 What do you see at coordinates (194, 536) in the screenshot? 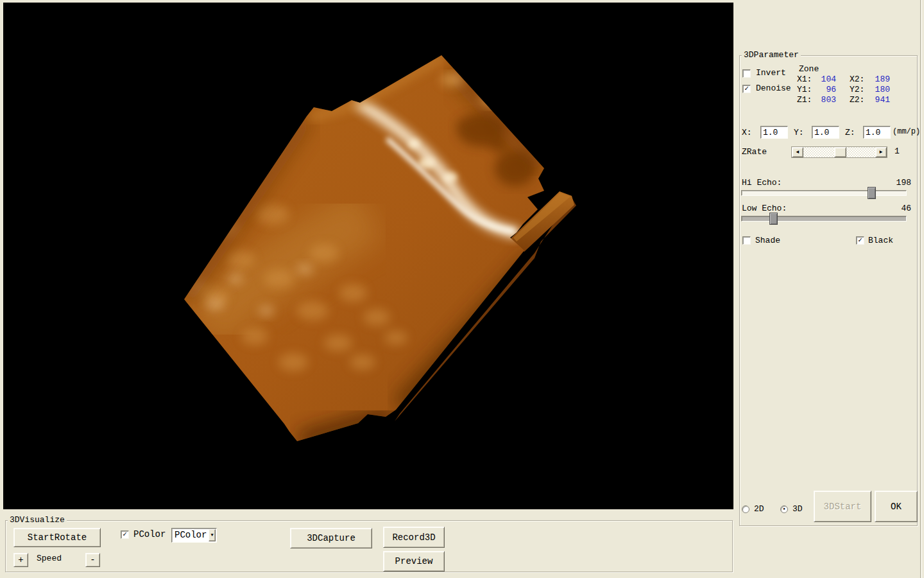
I see `pcolor-select: PColor ▼` at bounding box center [194, 536].